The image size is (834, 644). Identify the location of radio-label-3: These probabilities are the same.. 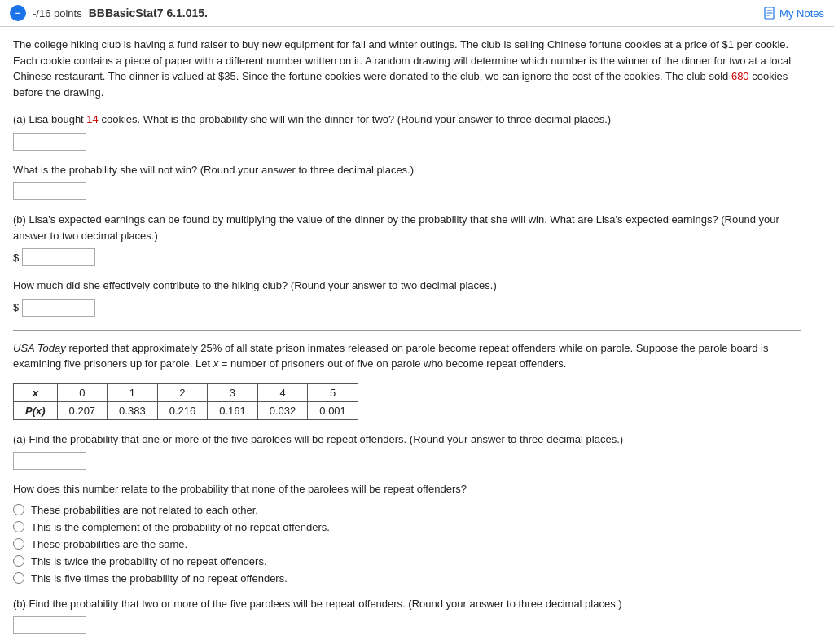
(109, 544).